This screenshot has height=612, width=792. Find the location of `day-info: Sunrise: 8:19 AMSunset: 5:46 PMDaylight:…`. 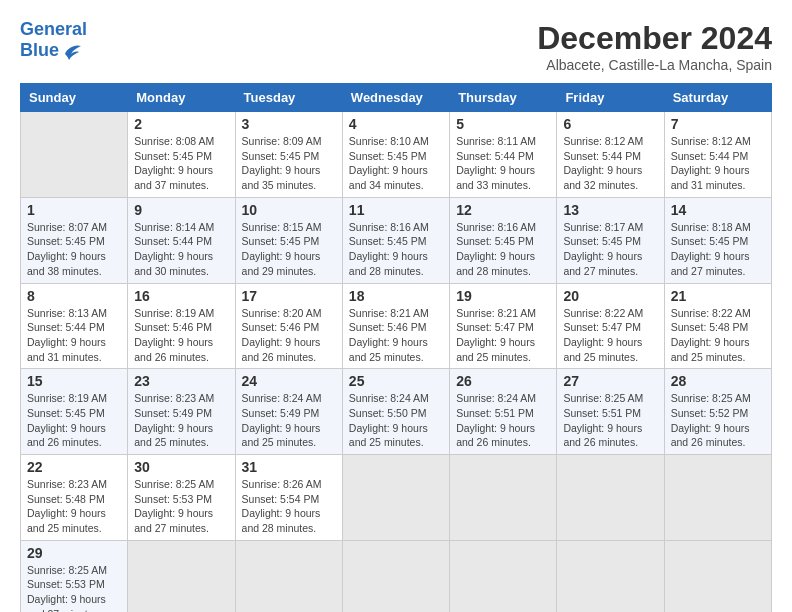

day-info: Sunrise: 8:19 AMSunset: 5:46 PMDaylight:… is located at coordinates (181, 336).